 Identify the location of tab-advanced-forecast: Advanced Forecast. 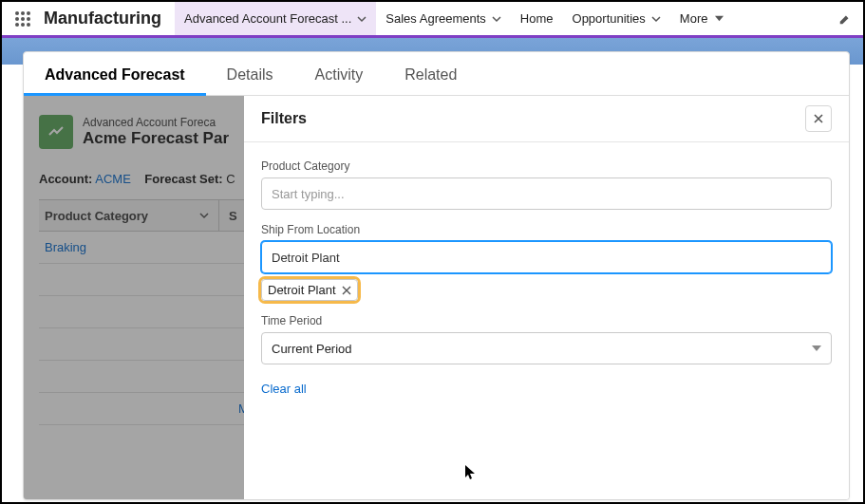
(115, 81).